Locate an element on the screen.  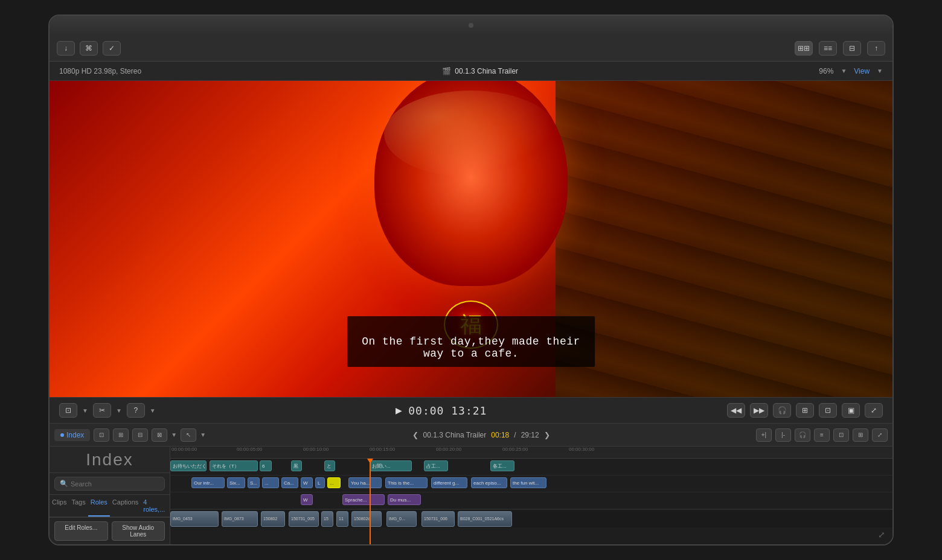
tab-roles: Roles is located at coordinates (99, 506).